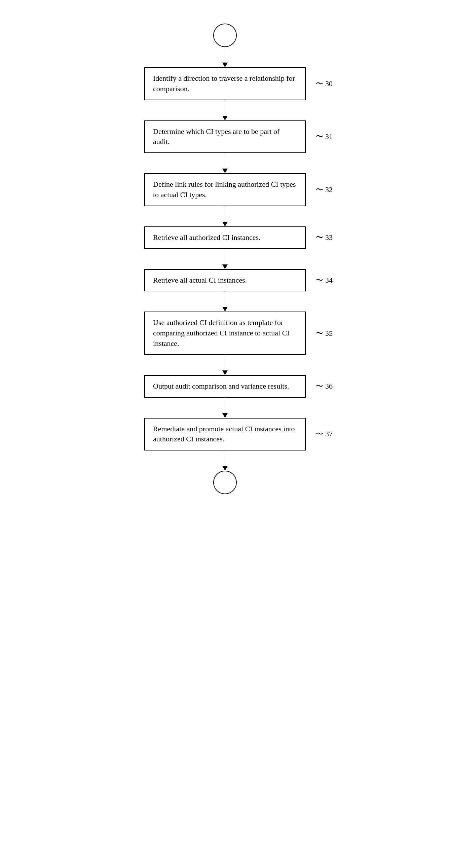 The width and height of the screenshot is (450, 868). Describe the element at coordinates (324, 190) in the screenshot. I see `node32-label: 〜 32` at that location.